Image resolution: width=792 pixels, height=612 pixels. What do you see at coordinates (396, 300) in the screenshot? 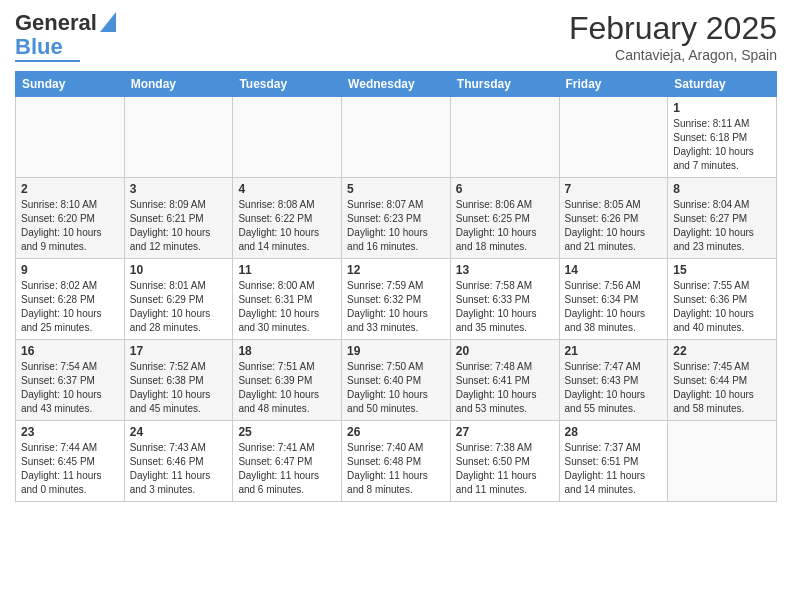
I see `calendar-cell: 12Sunrise: 7:59 AM Sunset: 6:32 PM Dayli…` at bounding box center [396, 300].